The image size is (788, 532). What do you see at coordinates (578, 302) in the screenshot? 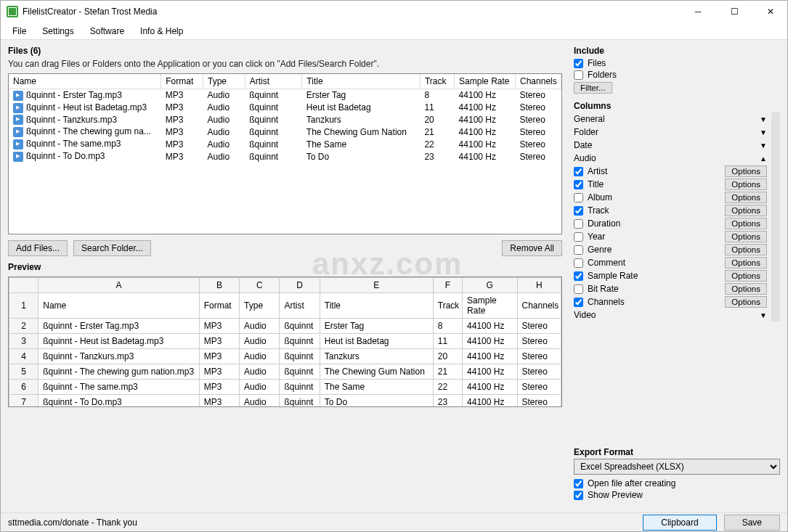
I see `column-channels-checkbox` at bounding box center [578, 302].